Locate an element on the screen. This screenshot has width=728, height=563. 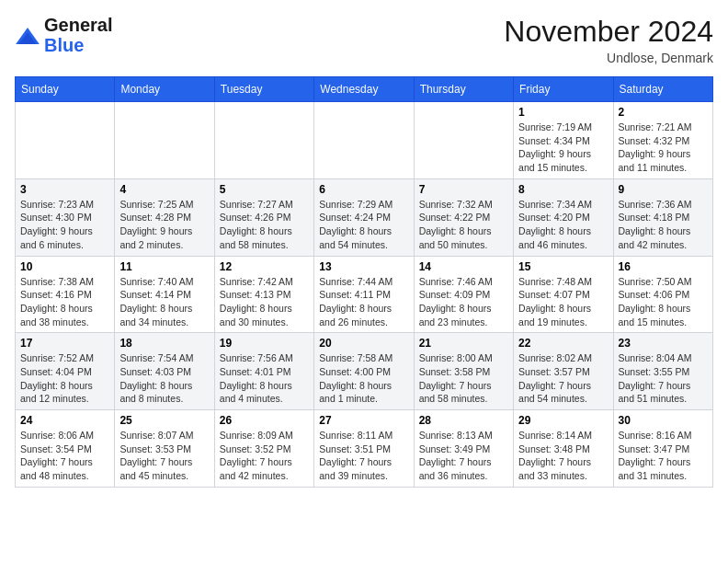
day-info: Sunrise: 8:14 AMSunset: 3:48 PMDaylight:… is located at coordinates (563, 456).